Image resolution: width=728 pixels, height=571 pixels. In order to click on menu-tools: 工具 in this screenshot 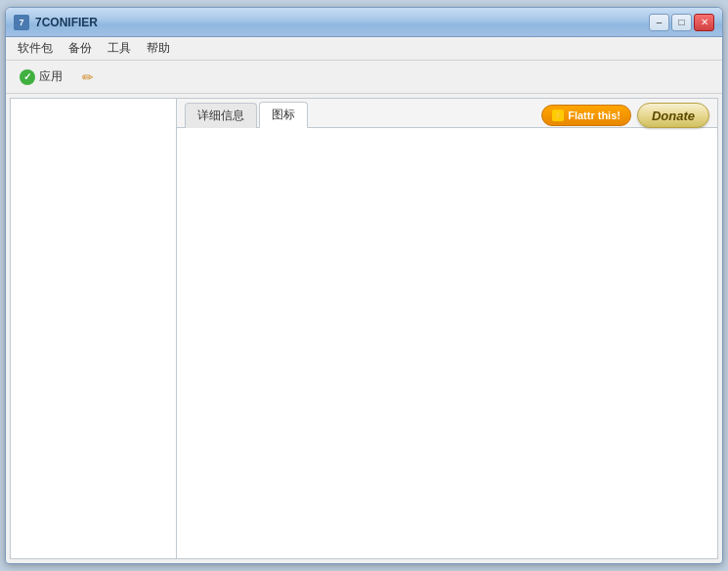, I will do `click(119, 49)`.